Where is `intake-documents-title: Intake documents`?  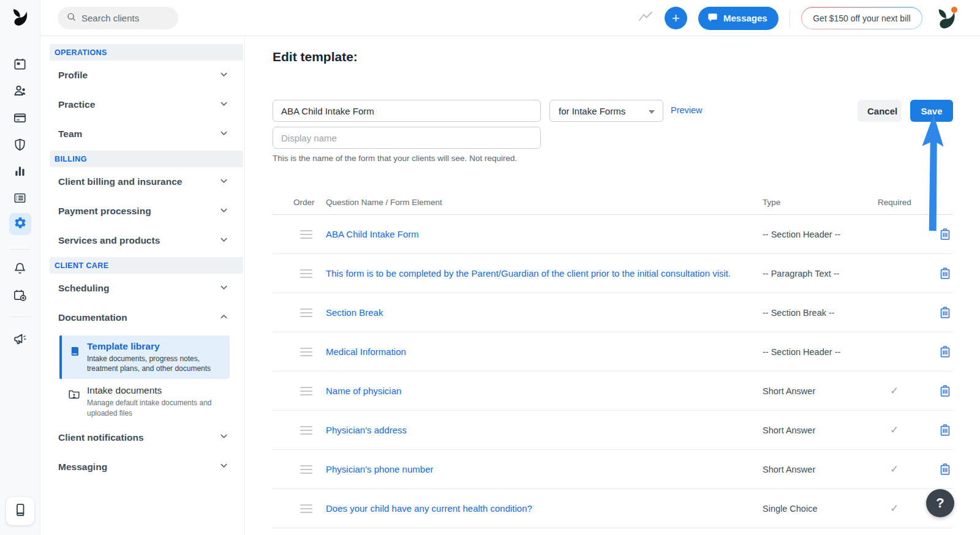
intake-documents-title: Intake documents is located at coordinates (160, 391).